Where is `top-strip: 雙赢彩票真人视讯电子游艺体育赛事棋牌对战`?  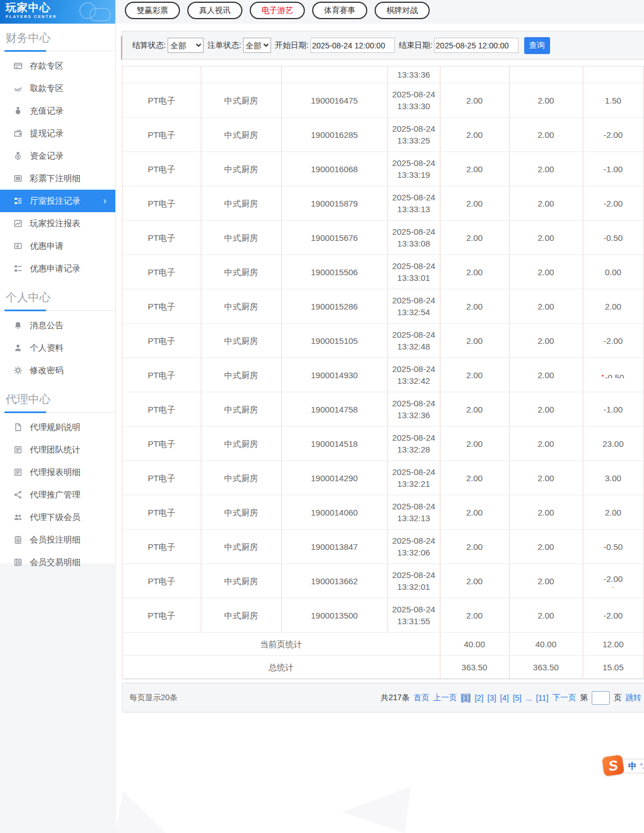 top-strip: 雙赢彩票真人视讯电子游艺体育赛事棋牌对战 is located at coordinates (380, 12).